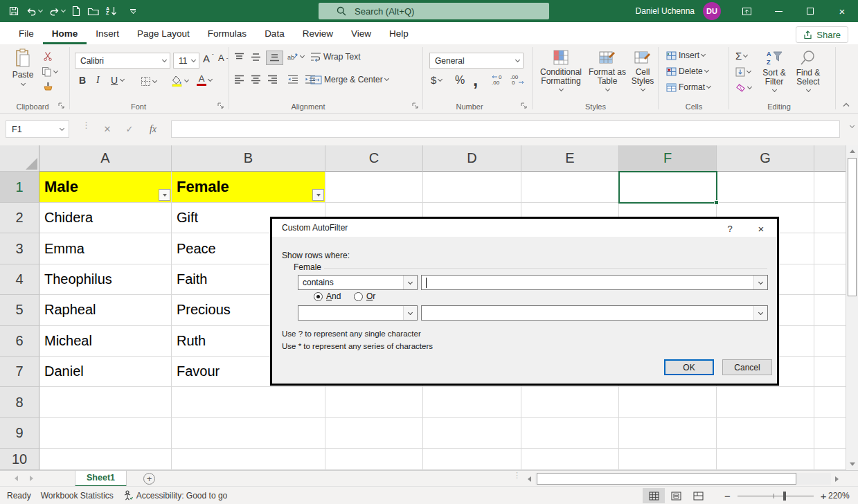 The height and width of the screenshot is (504, 858). What do you see at coordinates (517, 80) in the screenshot?
I see `decrease-decimal-button: .000` at bounding box center [517, 80].